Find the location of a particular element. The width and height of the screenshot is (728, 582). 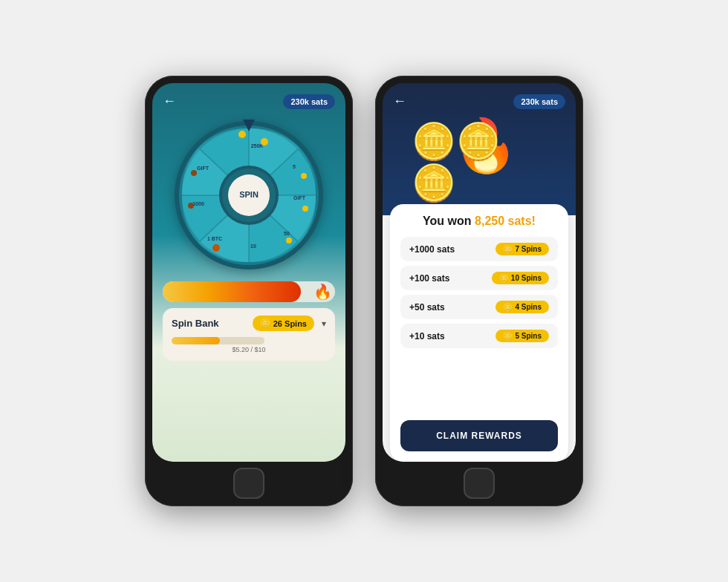

back-button-2: ← is located at coordinates (400, 101).